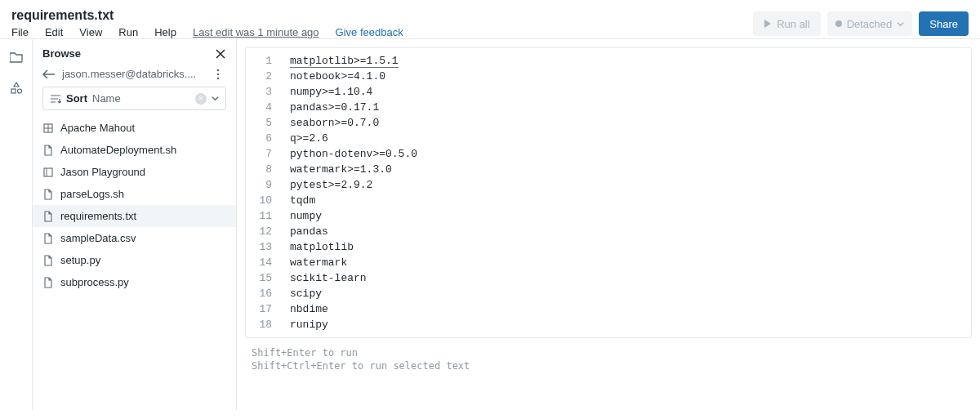  I want to click on line-number: 9, so click(259, 185).